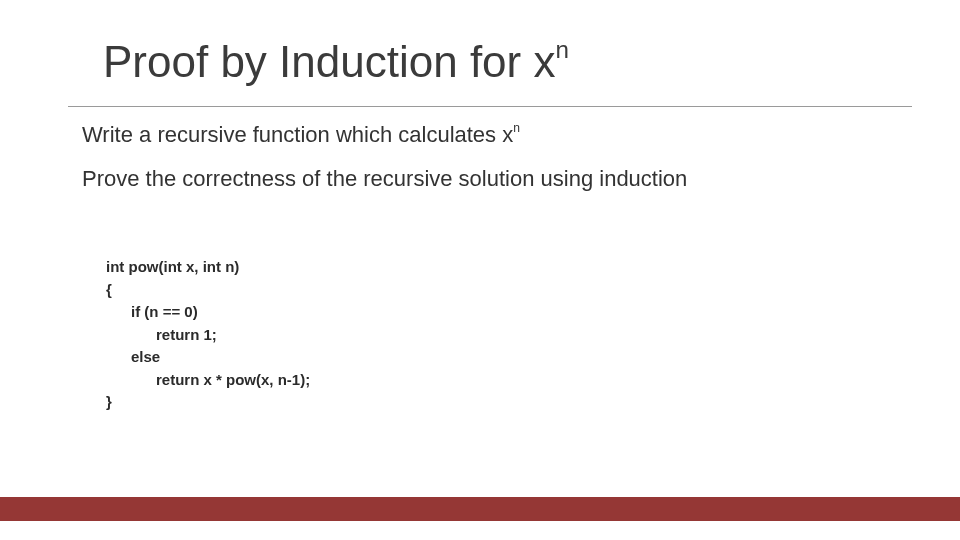 This screenshot has width=960, height=540. I want to click on body-line-1-exp: n, so click(516, 128).